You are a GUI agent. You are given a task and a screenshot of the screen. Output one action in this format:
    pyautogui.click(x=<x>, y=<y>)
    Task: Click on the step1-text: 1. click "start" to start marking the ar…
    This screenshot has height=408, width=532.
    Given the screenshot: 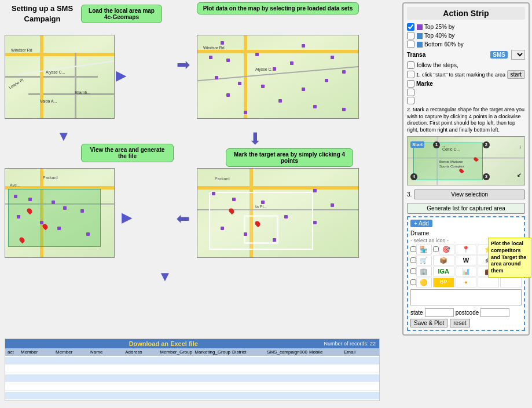 What is the action you would take?
    pyautogui.click(x=462, y=75)
    